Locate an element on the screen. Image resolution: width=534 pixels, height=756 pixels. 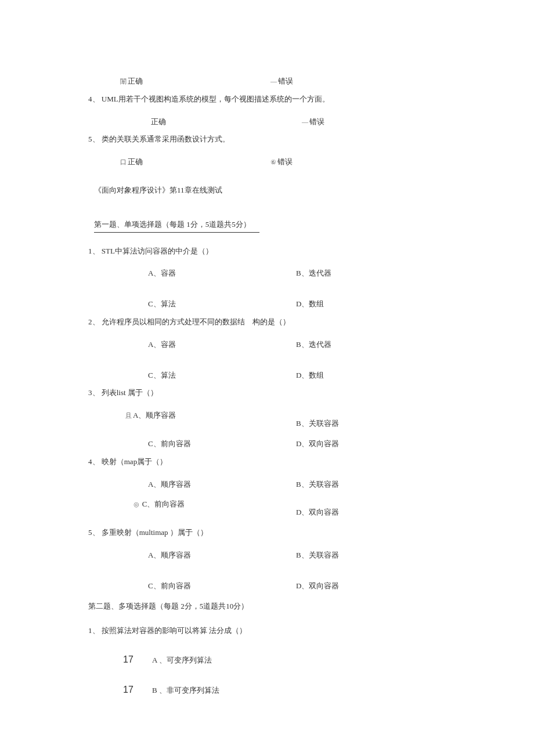
s1q5-row2: C、前向容器 D、双向容器 is located at coordinates (270, 586).